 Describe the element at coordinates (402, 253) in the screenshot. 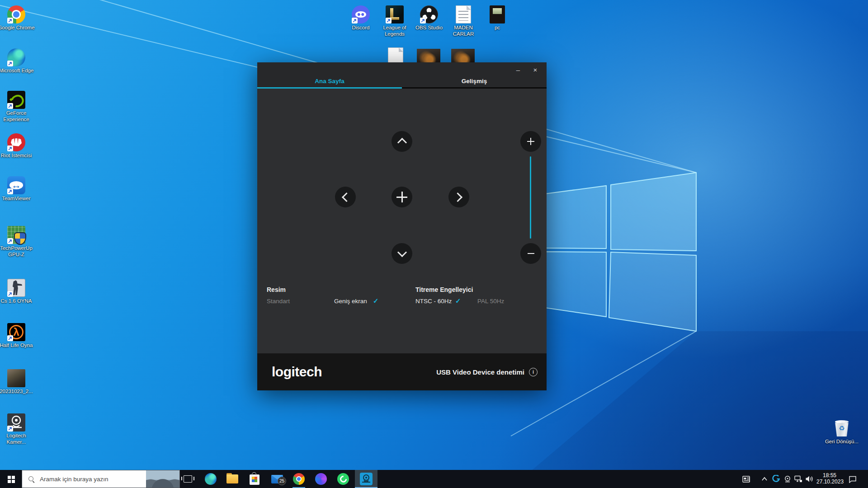

I see `tilt-down-button` at that location.